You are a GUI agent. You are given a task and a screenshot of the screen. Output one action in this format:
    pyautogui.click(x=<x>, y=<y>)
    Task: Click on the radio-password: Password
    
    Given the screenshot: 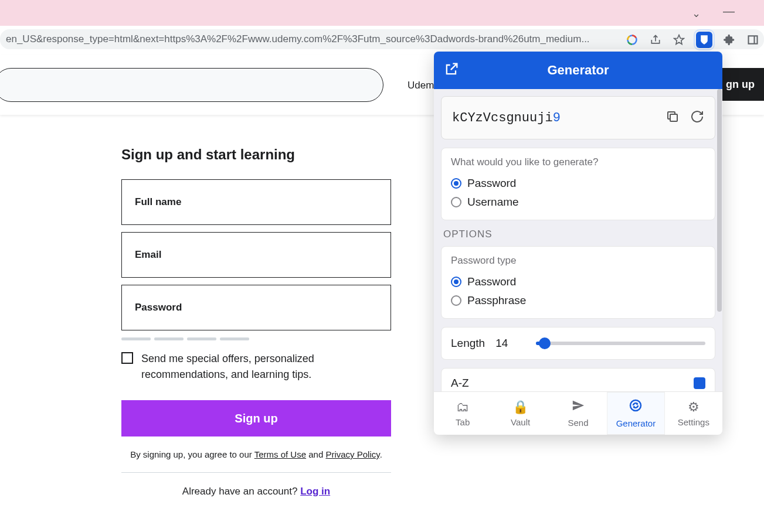 What is the action you would take?
    pyautogui.click(x=578, y=183)
    